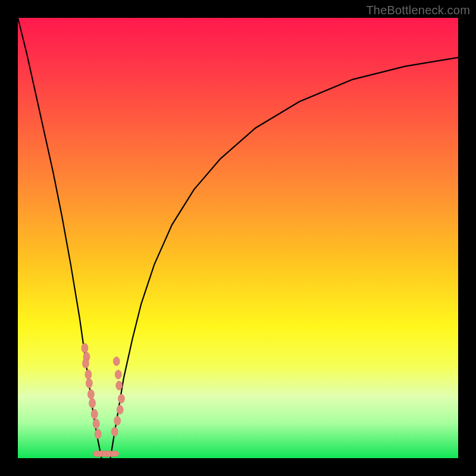  I want to click on watermark-text: TheBottleneck.com, so click(418, 11).